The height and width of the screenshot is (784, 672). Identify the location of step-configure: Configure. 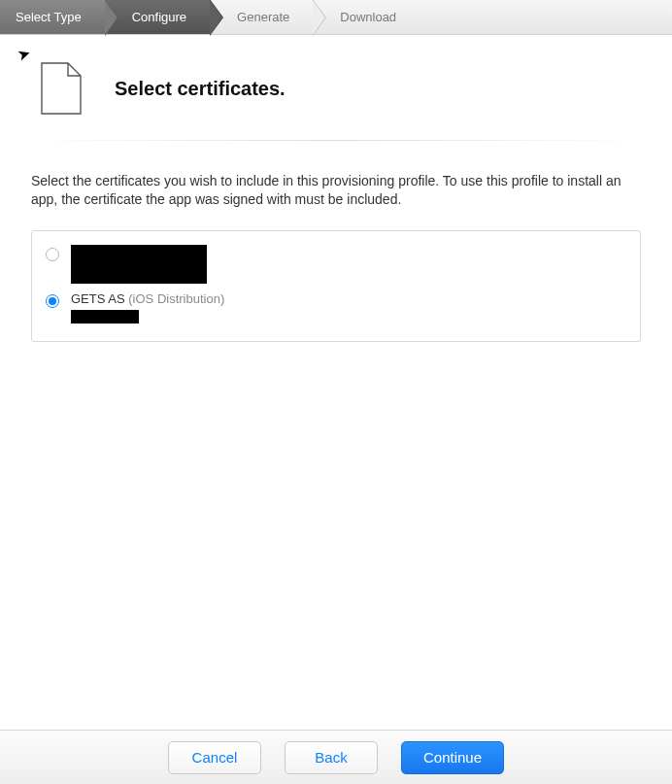
(157, 17).